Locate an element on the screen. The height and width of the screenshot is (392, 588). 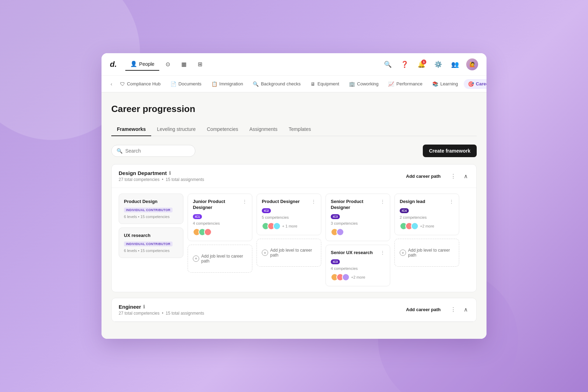
job-pd-more: + 1 more is located at coordinates (290, 226).